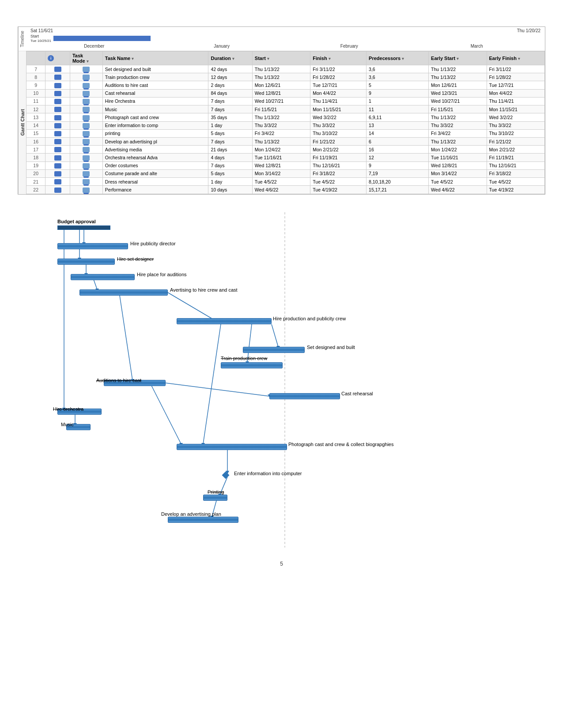  What do you see at coordinates (222, 46) in the screenshot?
I see `month-january: January` at bounding box center [222, 46].